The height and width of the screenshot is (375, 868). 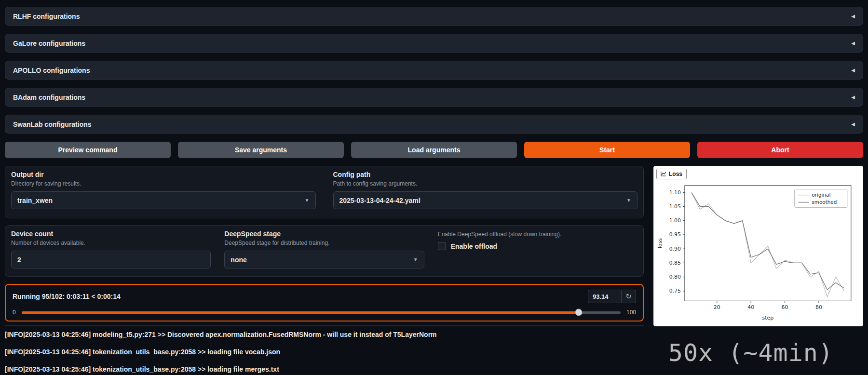 What do you see at coordinates (434, 43) in the screenshot?
I see `accordion-galore-configurations: GaLore configurations ◀` at bounding box center [434, 43].